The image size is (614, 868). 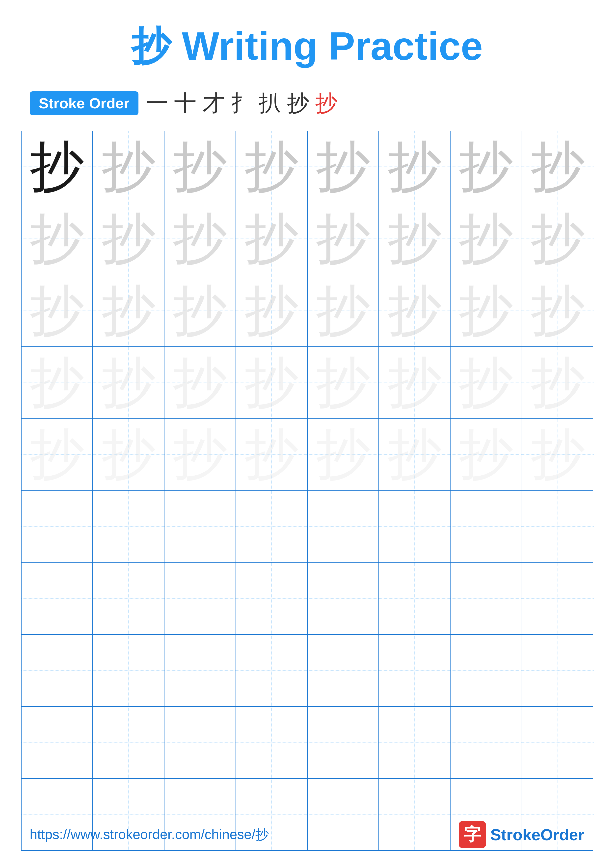 I want to click on grid-cell-4-3: 抄, so click(x=201, y=383).